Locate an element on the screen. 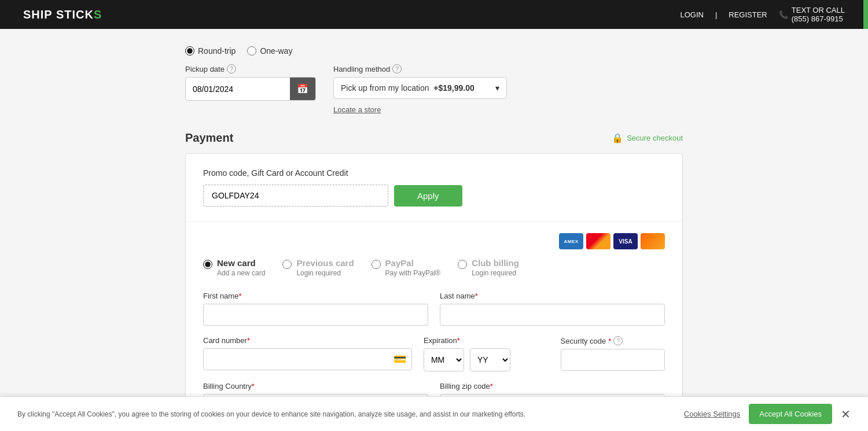 The width and height of the screenshot is (868, 431). handling-help-icon: ? is located at coordinates (397, 69).